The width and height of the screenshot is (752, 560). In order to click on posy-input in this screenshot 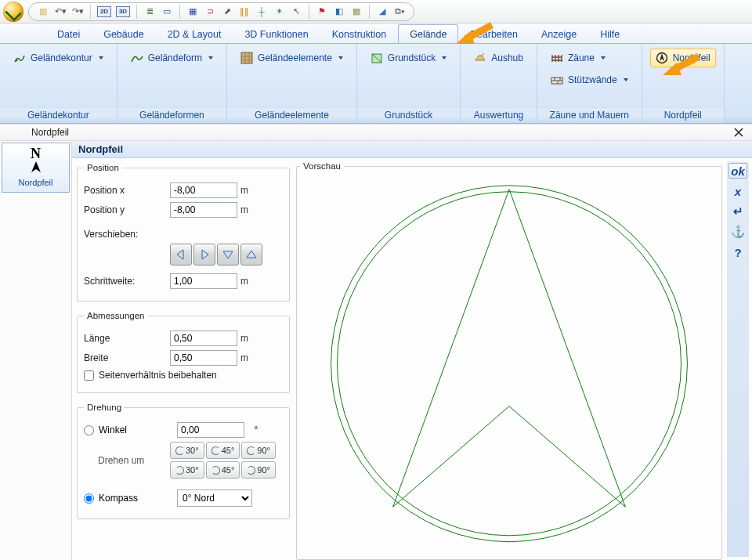, I will do `click(204, 210)`.